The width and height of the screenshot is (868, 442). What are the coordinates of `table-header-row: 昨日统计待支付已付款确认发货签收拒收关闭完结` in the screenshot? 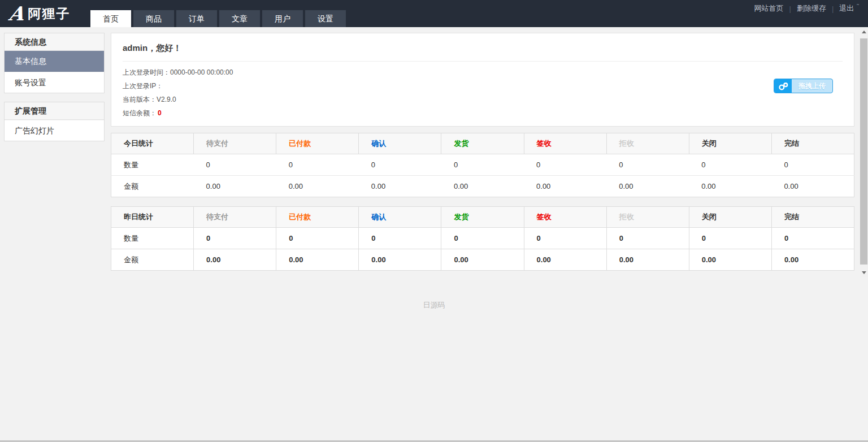 It's located at (483, 217).